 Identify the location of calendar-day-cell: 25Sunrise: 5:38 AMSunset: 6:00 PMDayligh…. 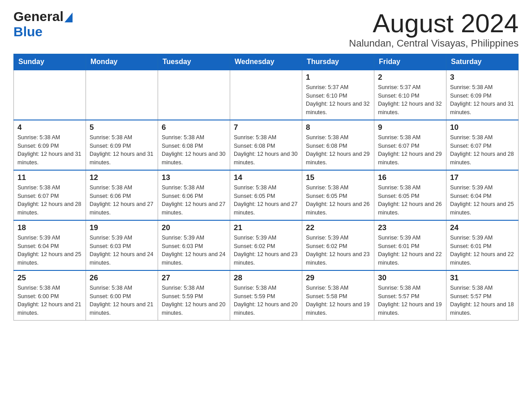
(50, 295).